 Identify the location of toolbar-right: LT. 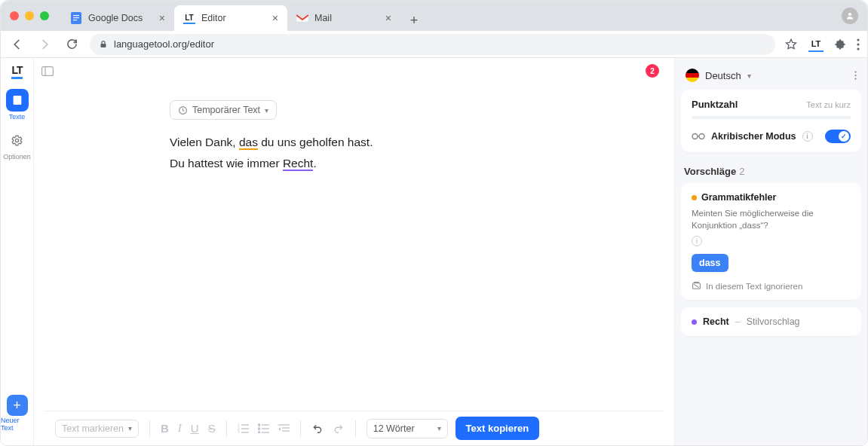
(822, 44).